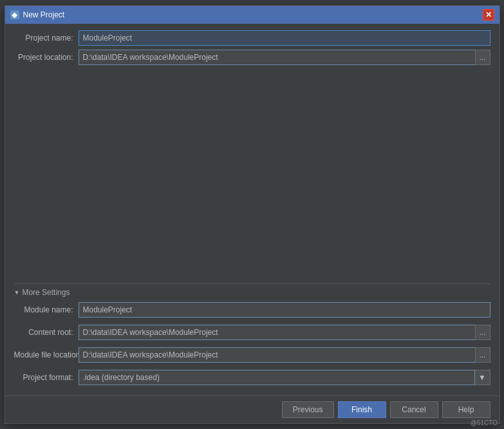  Describe the element at coordinates (483, 377) in the screenshot. I see `project-format-dropdown-button: ▼` at that location.